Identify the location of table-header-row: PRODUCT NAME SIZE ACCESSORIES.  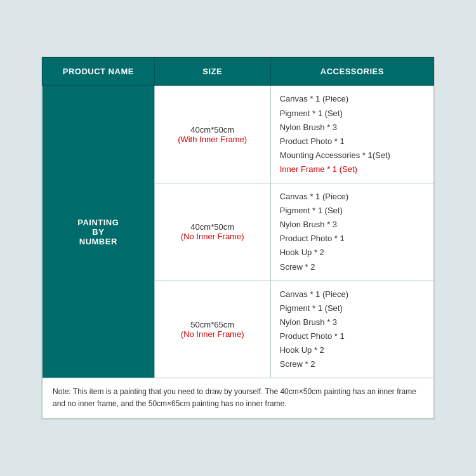
(239, 72).